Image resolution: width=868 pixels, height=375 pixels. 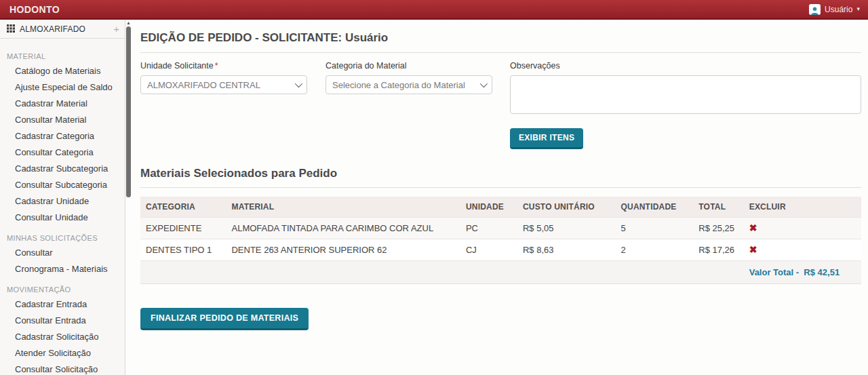 What do you see at coordinates (567, 208) in the screenshot?
I see `col-header-custo-unitario: CUSTO UNITÁRIO` at bounding box center [567, 208].